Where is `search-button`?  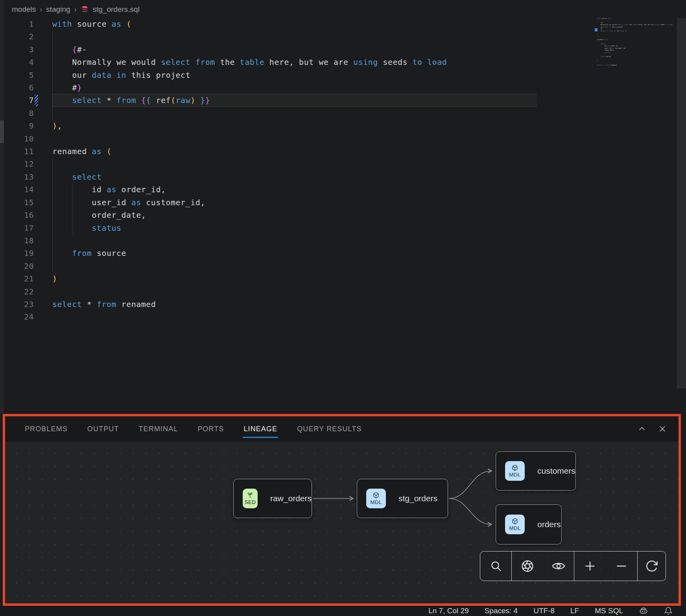 search-button is located at coordinates (496, 566).